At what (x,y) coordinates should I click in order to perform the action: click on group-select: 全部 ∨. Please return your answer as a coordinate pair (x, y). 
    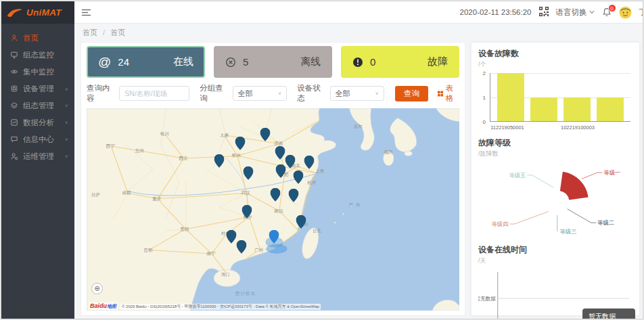
    Looking at the image, I should click on (260, 93).